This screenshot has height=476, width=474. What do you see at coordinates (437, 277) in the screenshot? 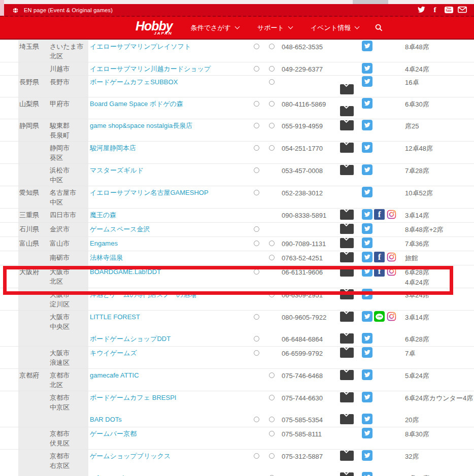
I see `seats-info: 6卓28席 4卓24席` at bounding box center [437, 277].